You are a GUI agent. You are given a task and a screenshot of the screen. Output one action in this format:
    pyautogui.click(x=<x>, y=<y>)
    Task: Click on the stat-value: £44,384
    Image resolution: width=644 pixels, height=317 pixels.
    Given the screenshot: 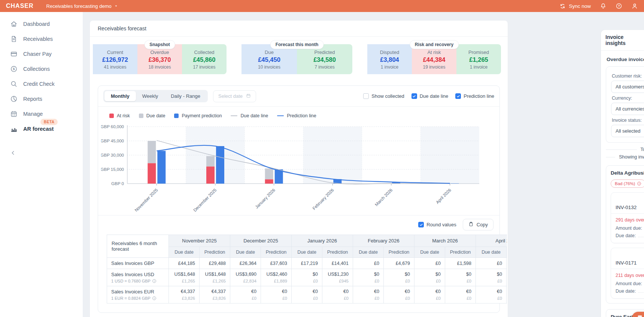 What is the action you would take?
    pyautogui.click(x=434, y=60)
    